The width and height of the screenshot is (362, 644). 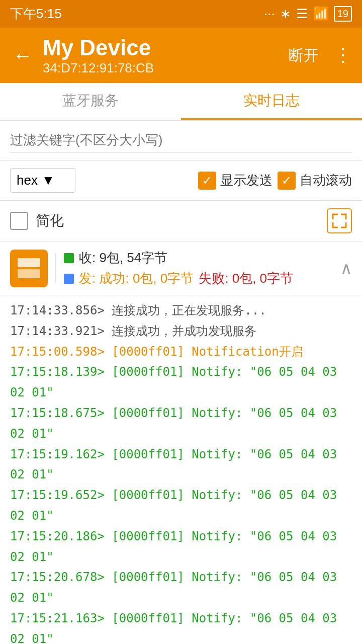 What do you see at coordinates (315, 181) in the screenshot?
I see `auto-scroll-checkbox-label: ✓ 自动滚动` at bounding box center [315, 181].